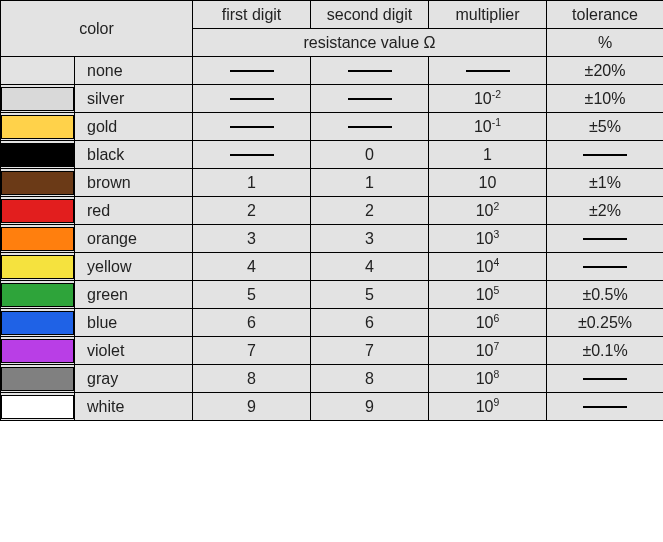  I want to click on header-multiplier: multiplier, so click(488, 15).